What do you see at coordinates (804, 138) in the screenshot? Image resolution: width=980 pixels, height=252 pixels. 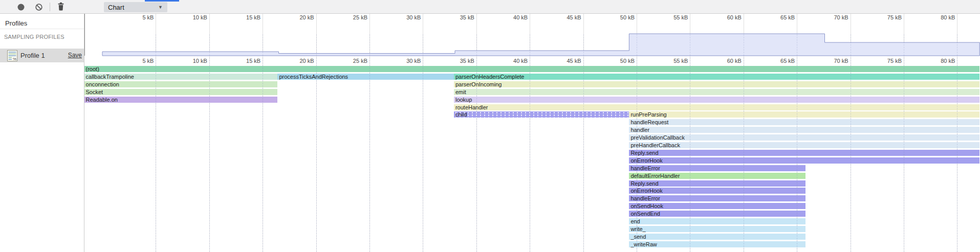 I see `flame-frame: preValidationCallback` at bounding box center [804, 138].